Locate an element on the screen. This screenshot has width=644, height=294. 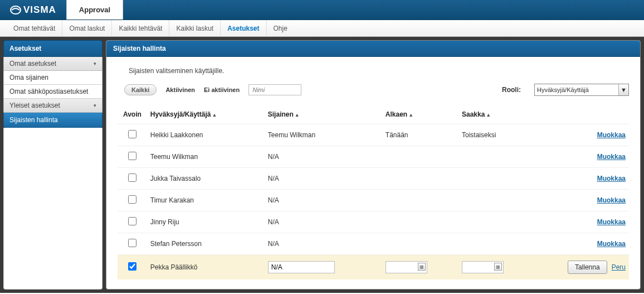
table-row-editing: Pekka Päällikkö▦▦TallennaPeru is located at coordinates (373, 268).